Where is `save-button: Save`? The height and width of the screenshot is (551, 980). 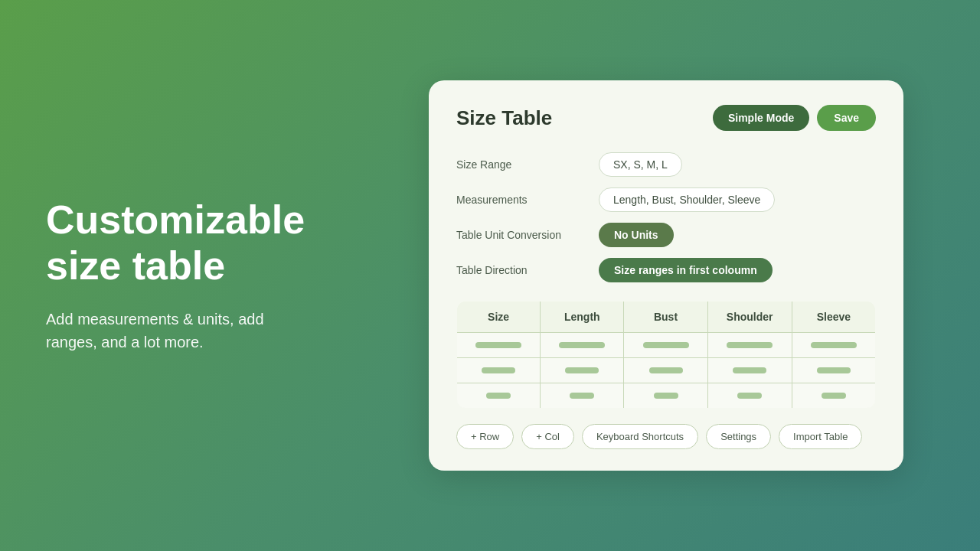
save-button: Save is located at coordinates (847, 118).